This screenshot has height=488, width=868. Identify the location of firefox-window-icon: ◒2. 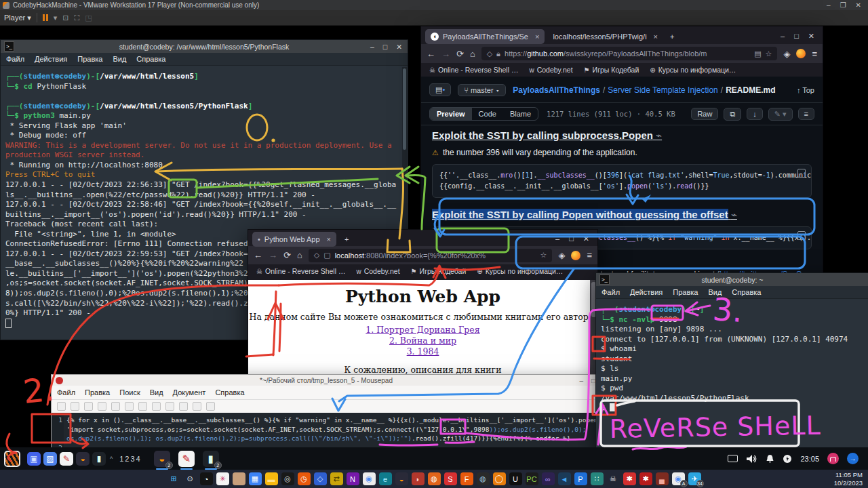
(162, 459).